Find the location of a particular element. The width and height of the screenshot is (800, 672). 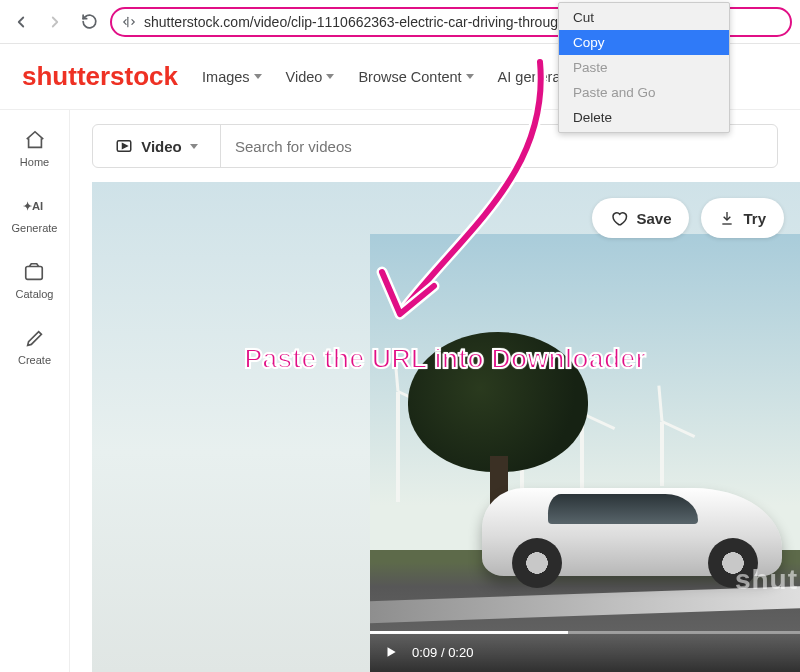

search-type-dropdown: Video is located at coordinates (157, 146).